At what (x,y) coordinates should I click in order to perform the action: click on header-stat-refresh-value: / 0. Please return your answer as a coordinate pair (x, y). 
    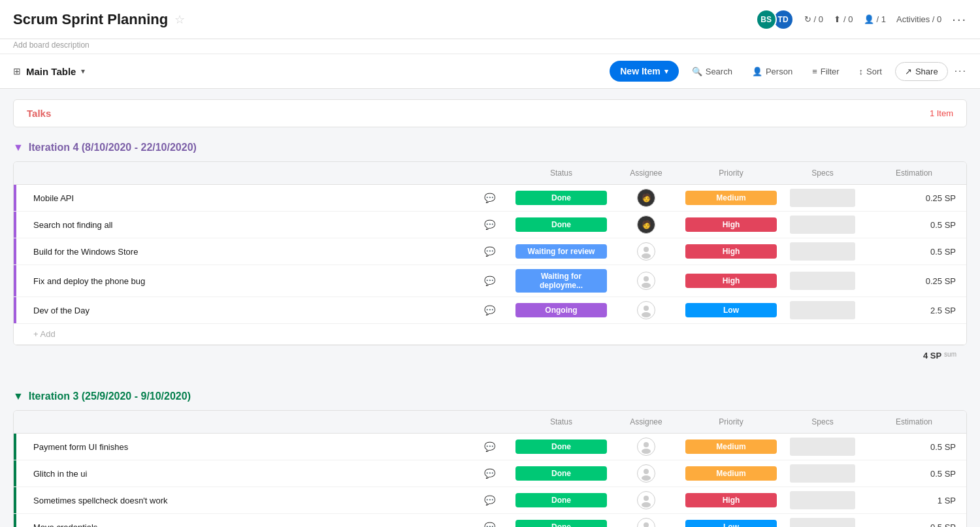
    Looking at the image, I should click on (819, 20).